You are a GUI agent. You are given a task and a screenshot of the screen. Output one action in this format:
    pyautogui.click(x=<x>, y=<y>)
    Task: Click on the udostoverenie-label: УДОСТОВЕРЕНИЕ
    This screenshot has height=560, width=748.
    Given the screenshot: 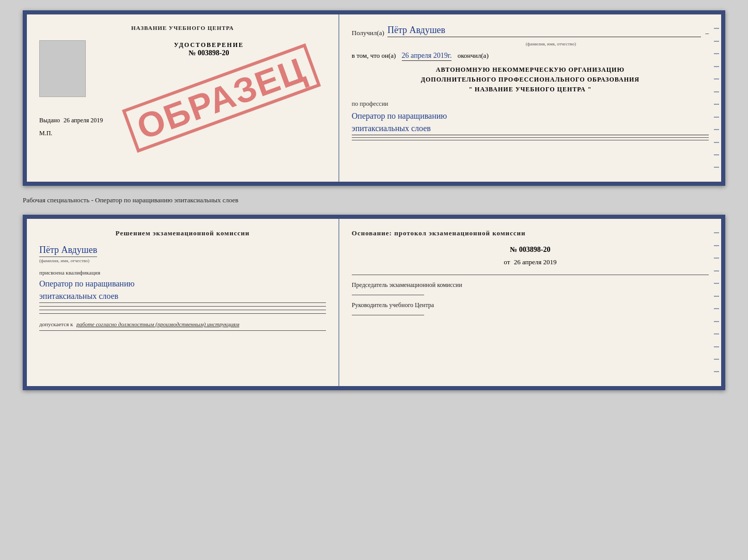 What is the action you would take?
    pyautogui.click(x=209, y=45)
    